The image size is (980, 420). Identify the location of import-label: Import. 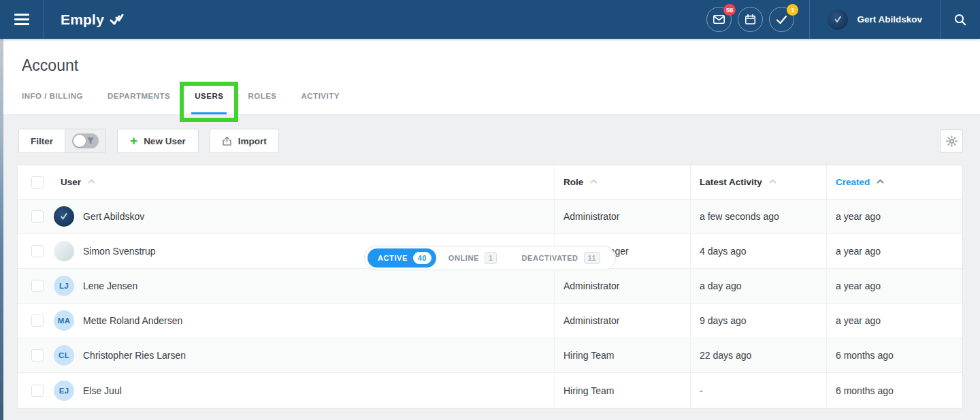
(252, 142).